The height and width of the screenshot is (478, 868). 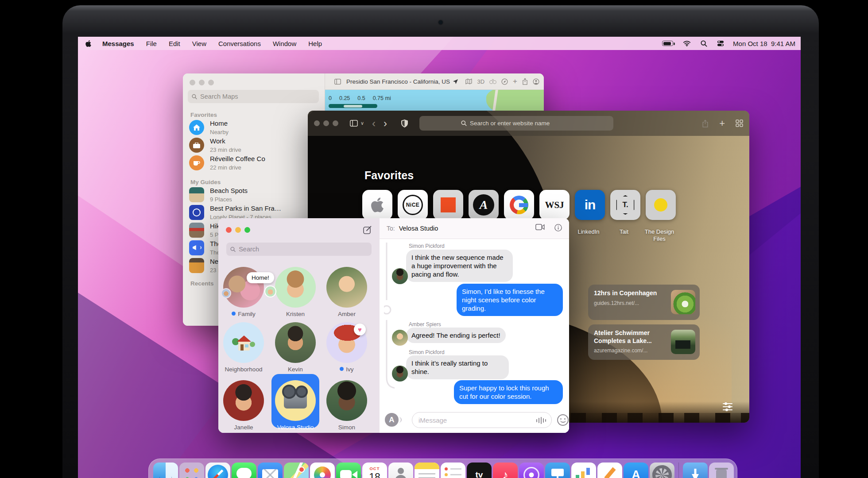 I want to click on dock-contacts-icon, so click(x=401, y=470).